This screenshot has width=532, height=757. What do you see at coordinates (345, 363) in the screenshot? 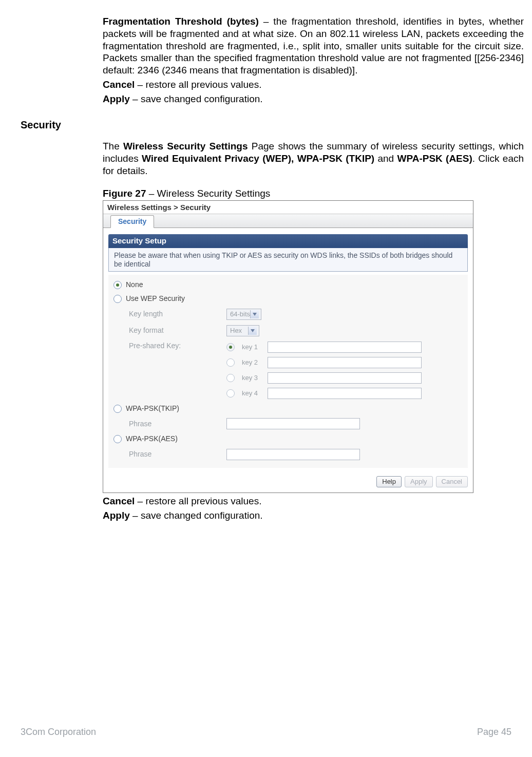
I see `input-key2` at bounding box center [345, 363].